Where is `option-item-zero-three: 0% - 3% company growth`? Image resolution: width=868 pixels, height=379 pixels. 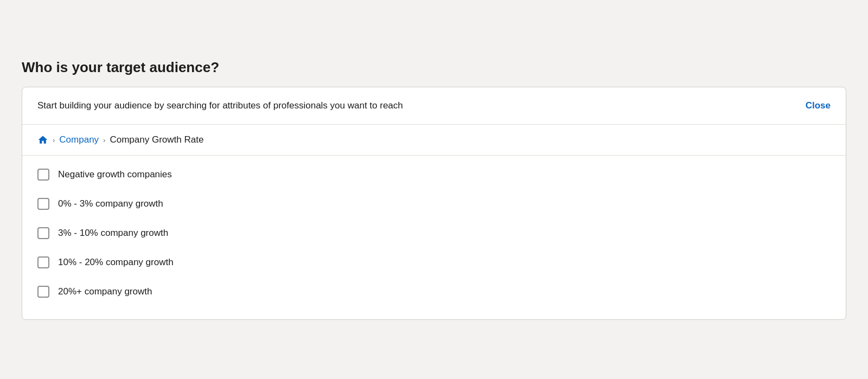 option-item-zero-three: 0% - 3% company growth is located at coordinates (434, 204).